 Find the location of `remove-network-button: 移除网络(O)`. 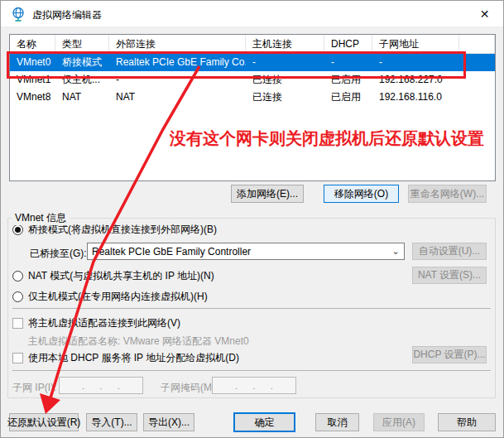

remove-network-button: 移除网络(O) is located at coordinates (361, 194).